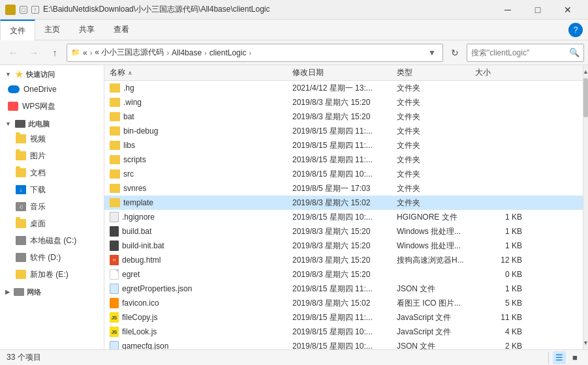 This screenshot has height=365, width=588. Describe the element at coordinates (52, 30) in the screenshot. I see `tab-home: 主页` at that location.